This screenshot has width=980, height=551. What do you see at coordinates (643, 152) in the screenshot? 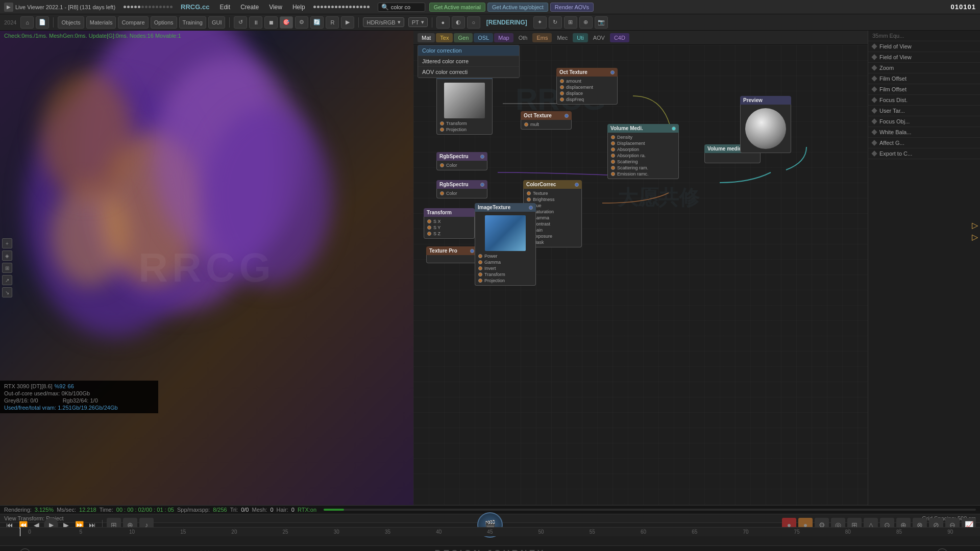
I see `node-volume-medium: Volume Medi. Density Displacement Absorp…` at bounding box center [643, 152].